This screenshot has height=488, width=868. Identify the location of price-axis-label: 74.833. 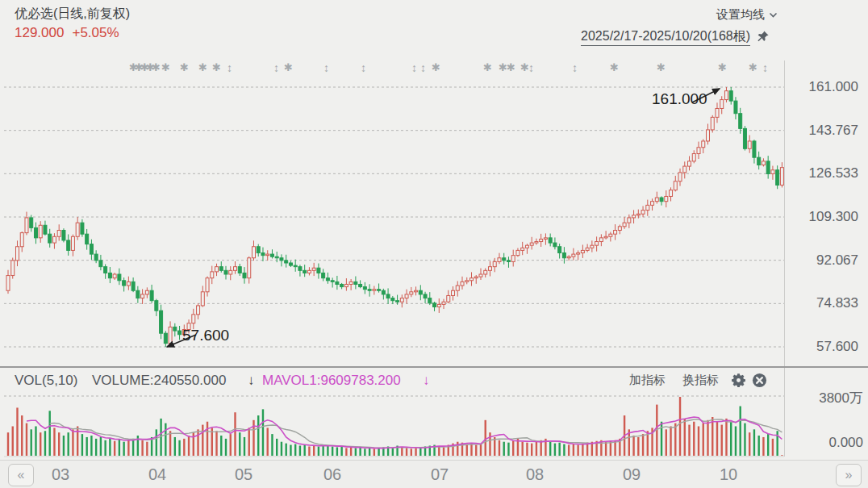
(824, 303).